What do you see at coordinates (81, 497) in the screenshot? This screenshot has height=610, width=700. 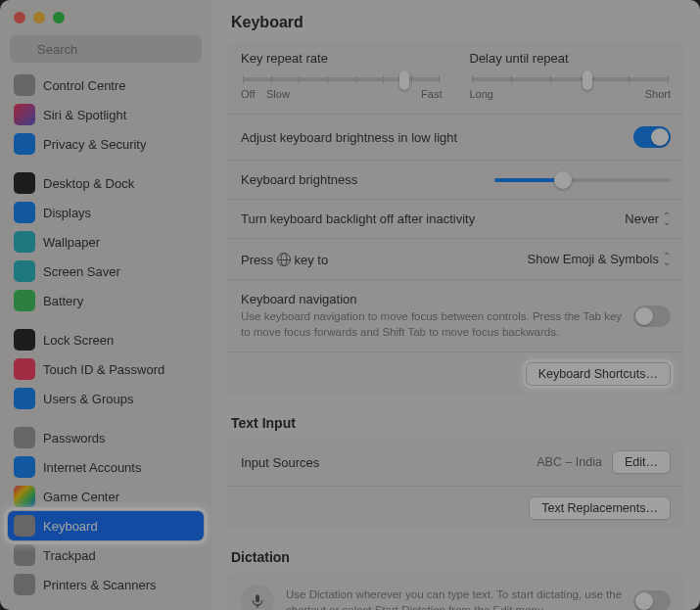 I see `sidebar-item-label: Game Center` at bounding box center [81, 497].